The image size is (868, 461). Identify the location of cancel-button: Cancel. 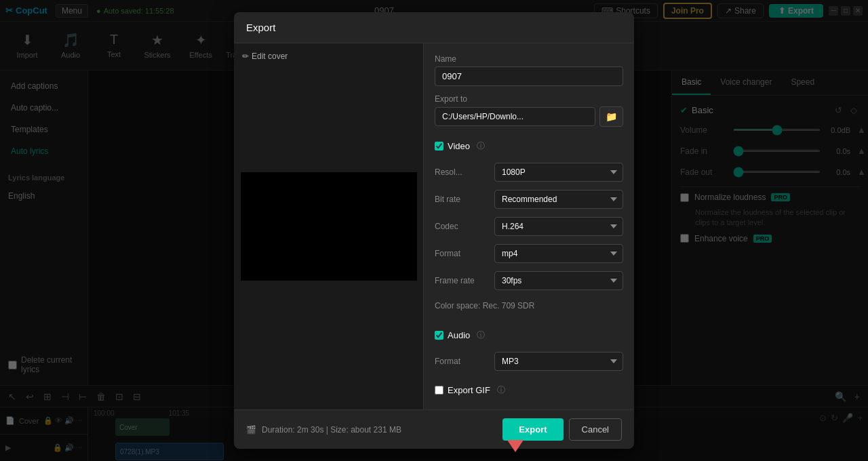
(595, 430).